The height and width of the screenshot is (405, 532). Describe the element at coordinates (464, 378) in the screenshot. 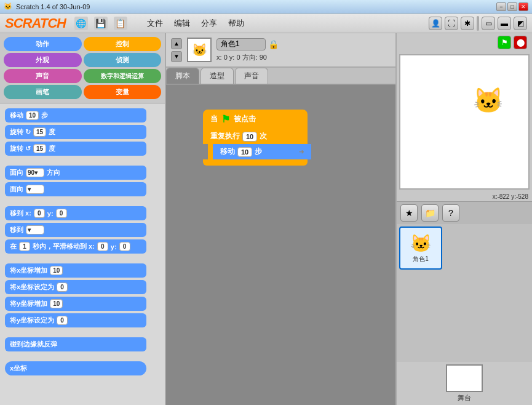

I see `stage-thumbnail` at that location.